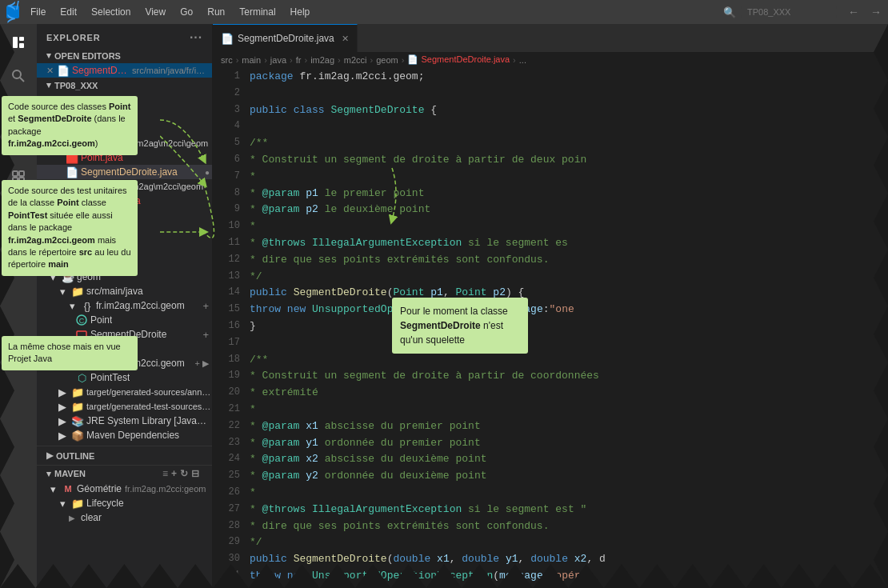  I want to click on tree-jre: ▶ 📚 JRE System Library [JavaSE-21], so click(125, 421).